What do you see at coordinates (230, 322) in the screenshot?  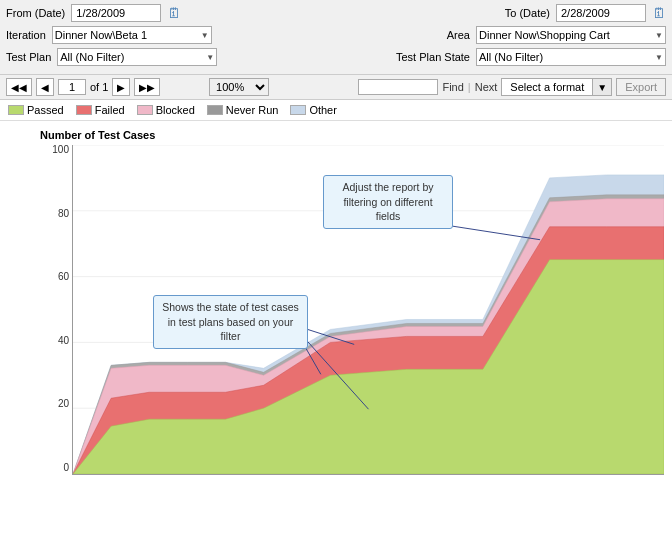 I see `callout-shows-text: Shows the state of test cases in test pl…` at bounding box center [230, 322].